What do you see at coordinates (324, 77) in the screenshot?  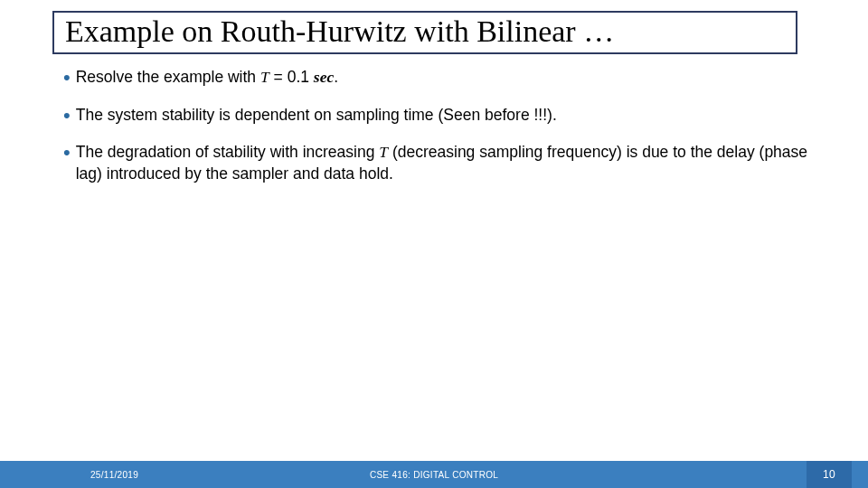 I see `math-unit: sec` at bounding box center [324, 77].